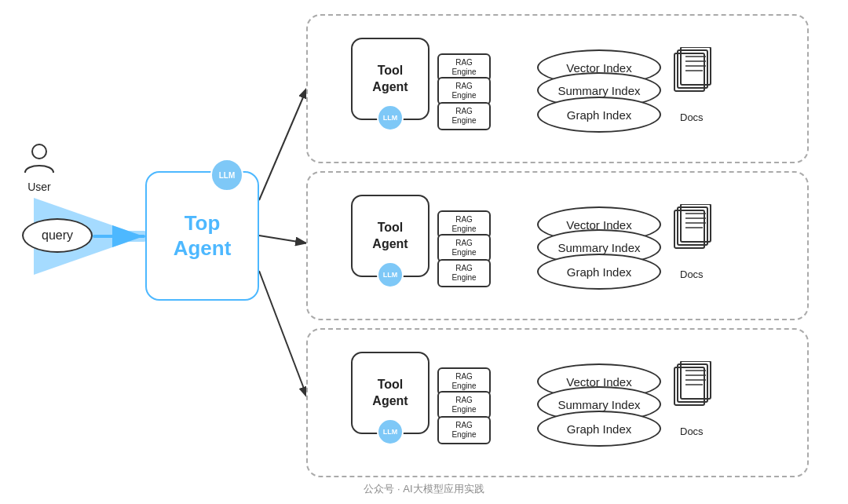  I want to click on user-label: User, so click(39, 187).